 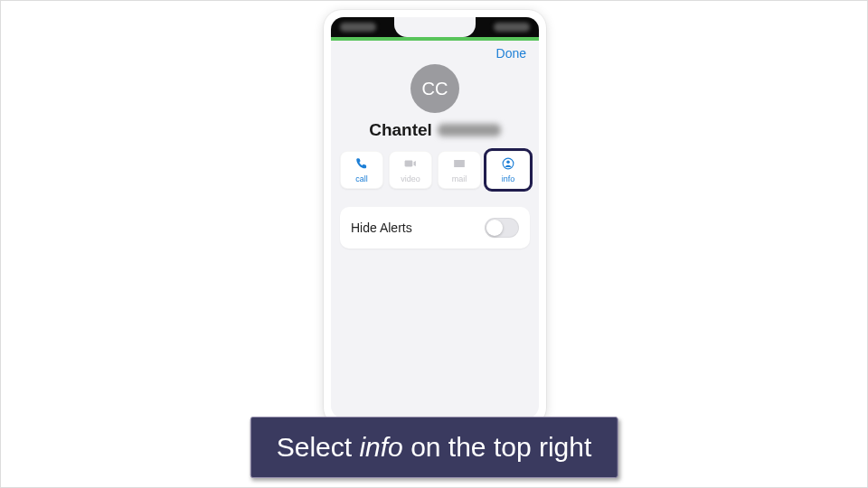 I want to click on call-button: call, so click(x=362, y=170).